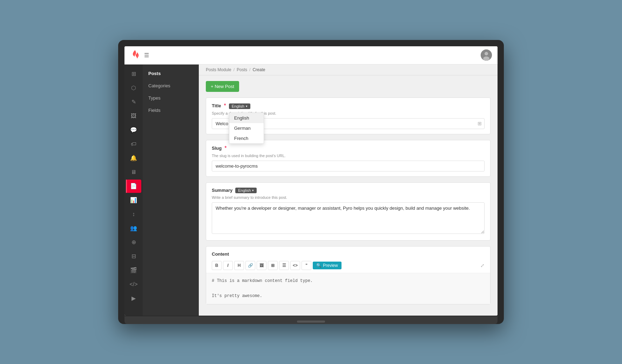  Describe the element at coordinates (134, 284) in the screenshot. I see `sidebar-icon-code: </>` at that location.